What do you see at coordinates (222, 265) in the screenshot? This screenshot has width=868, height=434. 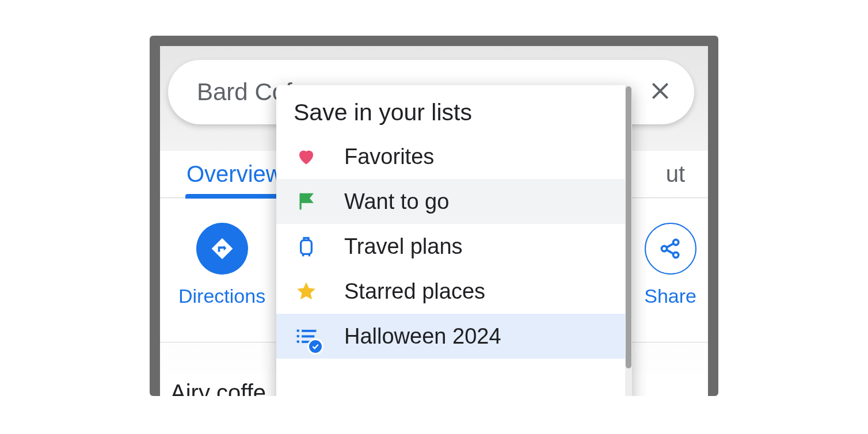 I see `directions-button: Directions` at bounding box center [222, 265].